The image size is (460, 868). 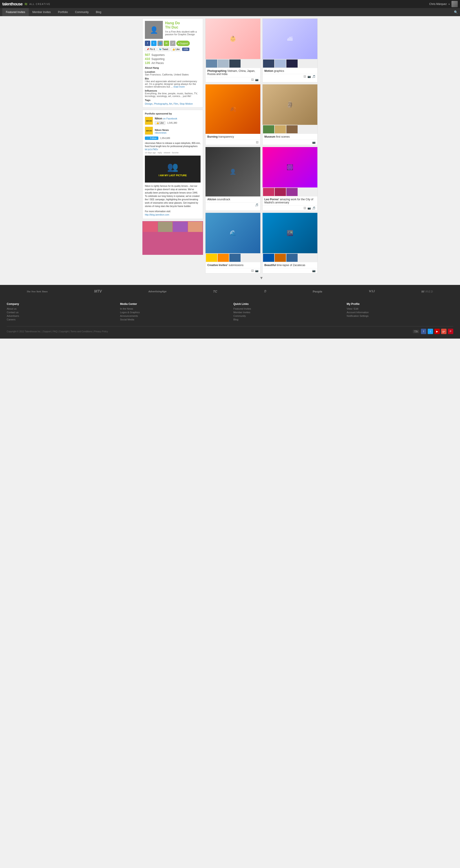 I want to click on user-avatar, so click(x=455, y=4).